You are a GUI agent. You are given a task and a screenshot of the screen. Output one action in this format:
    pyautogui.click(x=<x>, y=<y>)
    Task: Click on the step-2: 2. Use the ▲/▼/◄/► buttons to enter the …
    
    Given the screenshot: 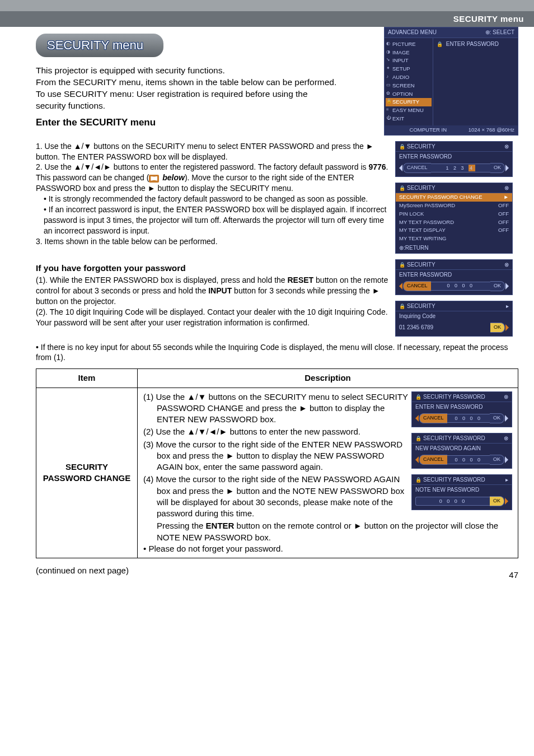 What is the action you would take?
    pyautogui.click(x=221, y=178)
    